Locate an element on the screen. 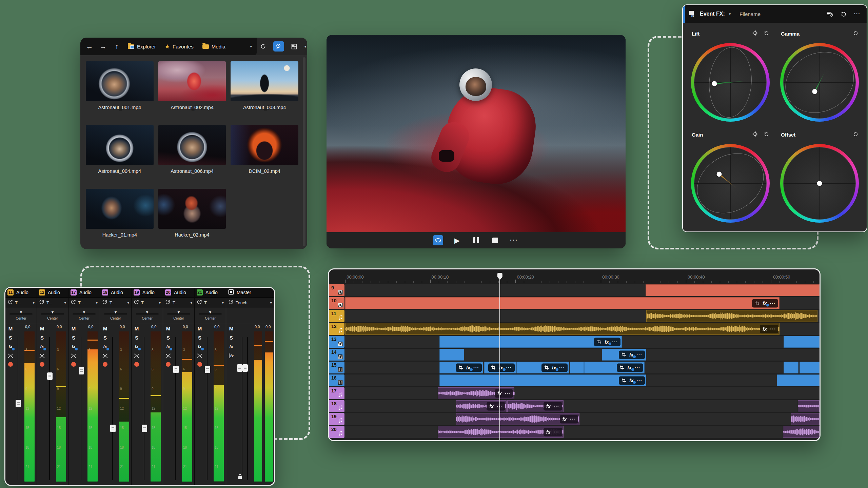 The width and height of the screenshot is (868, 488). dcim-thumbnail is located at coordinates (264, 145).